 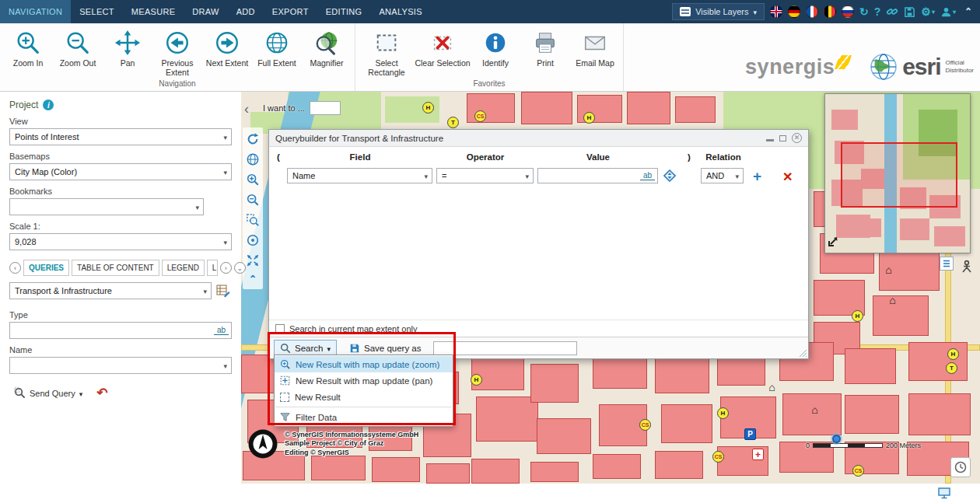 What do you see at coordinates (253, 279) in the screenshot?
I see `tool-strip-collapse-icon: ⌃` at bounding box center [253, 279].